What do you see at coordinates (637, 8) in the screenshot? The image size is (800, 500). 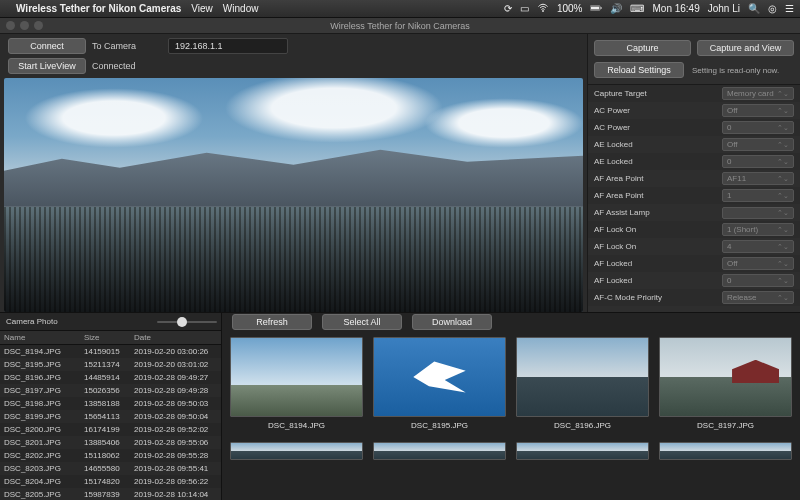 I see `input-icon: ⌨︎` at bounding box center [637, 8].